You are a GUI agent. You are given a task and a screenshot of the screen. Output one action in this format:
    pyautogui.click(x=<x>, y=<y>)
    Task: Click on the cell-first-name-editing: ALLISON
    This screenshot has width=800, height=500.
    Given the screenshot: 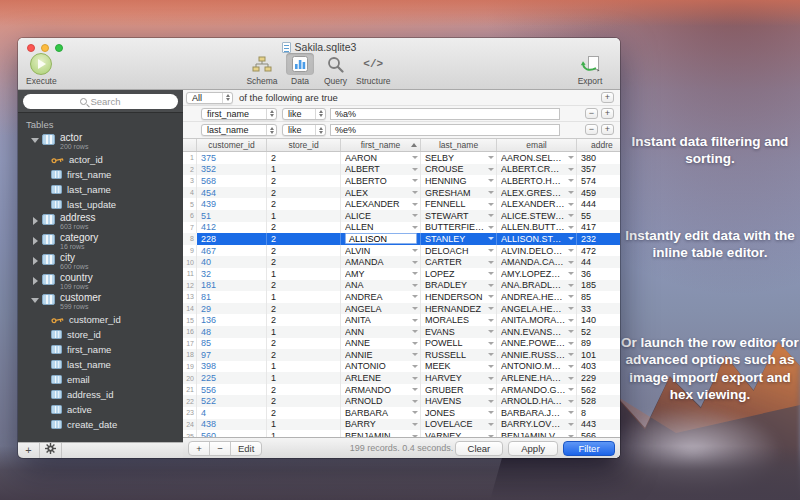 What is the action you would take?
    pyautogui.click(x=381, y=239)
    